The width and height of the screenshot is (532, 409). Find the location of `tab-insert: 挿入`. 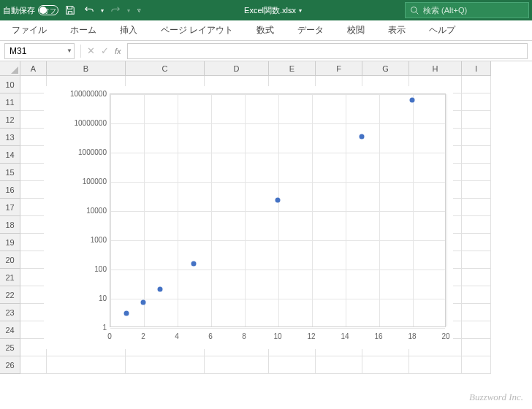

tab-insert: 挿入 is located at coordinates (129, 31).